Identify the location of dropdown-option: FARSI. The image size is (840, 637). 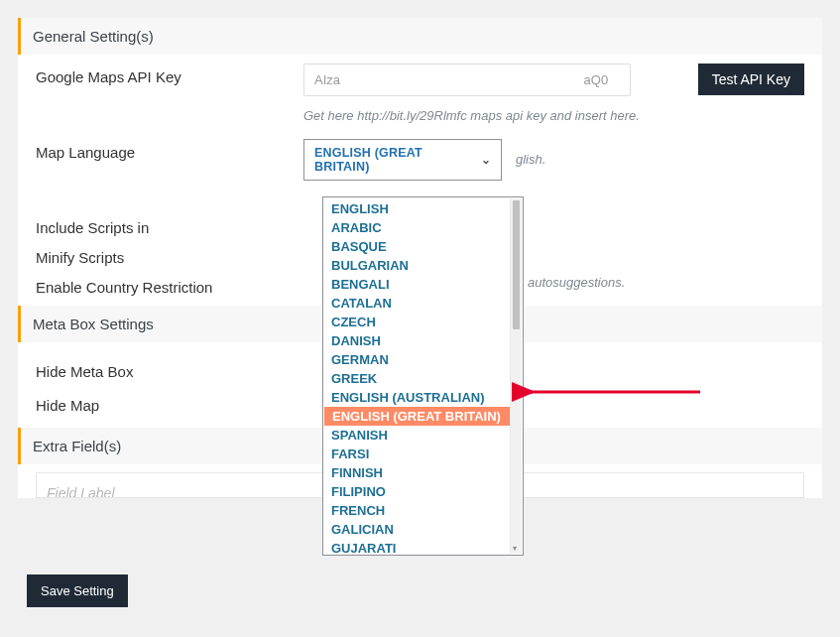
(422, 454).